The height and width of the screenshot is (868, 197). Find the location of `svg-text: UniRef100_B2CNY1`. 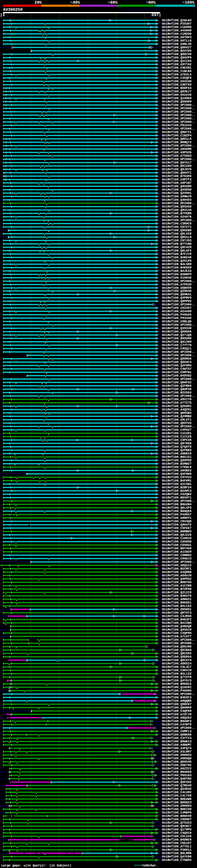

svg-text: UniRef100_B2CNY1 is located at coordinates (177, 569).